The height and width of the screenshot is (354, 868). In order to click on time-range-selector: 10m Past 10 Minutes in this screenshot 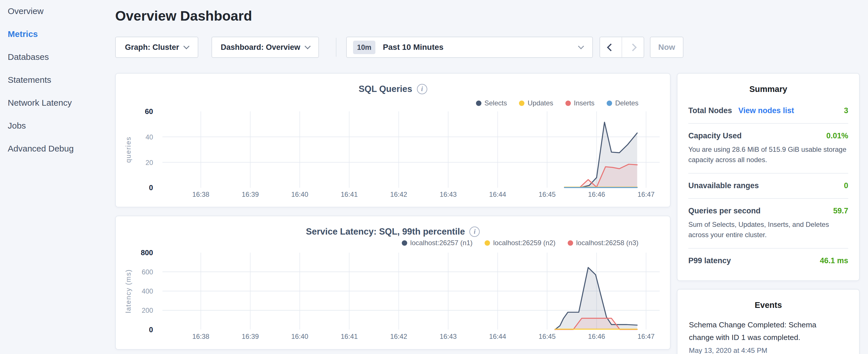, I will do `click(470, 47)`.